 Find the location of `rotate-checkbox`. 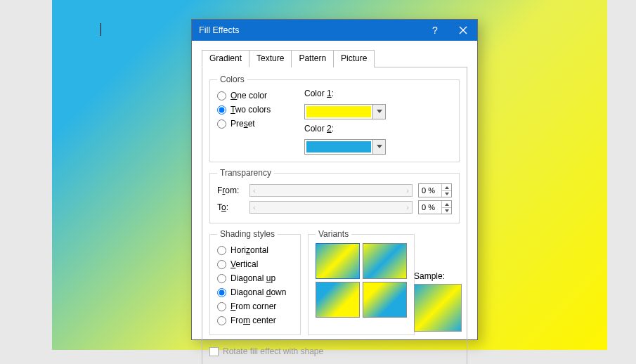

rotate-checkbox is located at coordinates (214, 351).